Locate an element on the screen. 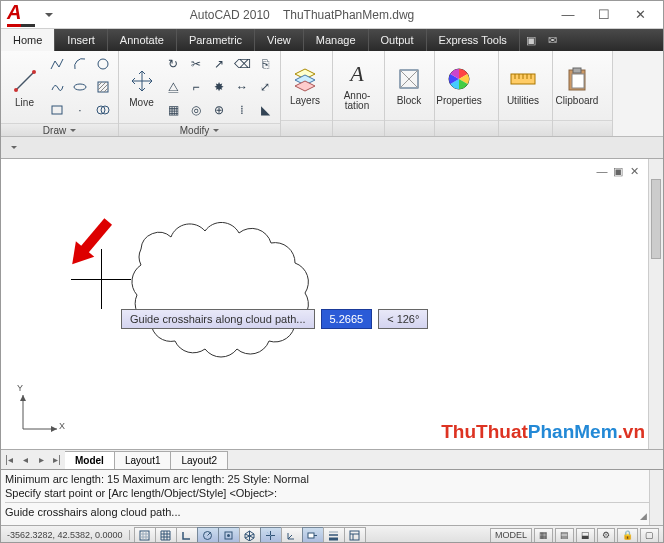  explode-button: ✸ is located at coordinates (219, 87).